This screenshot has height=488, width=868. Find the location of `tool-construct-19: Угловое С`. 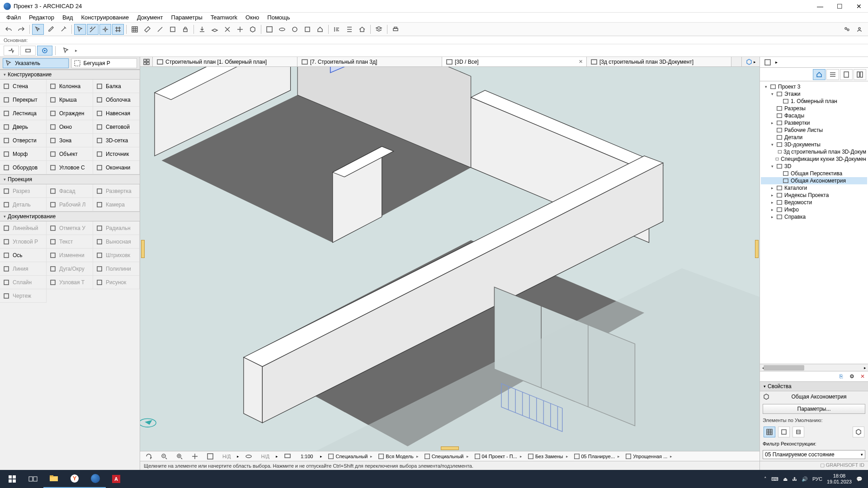

tool-construct-19: Угловое С is located at coordinates (70, 168).